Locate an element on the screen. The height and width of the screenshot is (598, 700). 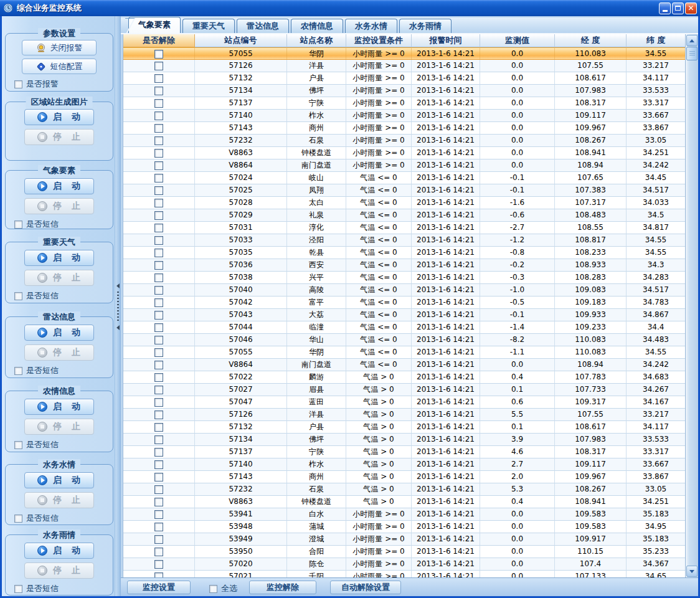
table-row: 57137宁陕气温 > 02013-1-6 14:214.6108.31733.… is located at coordinates (404, 452).